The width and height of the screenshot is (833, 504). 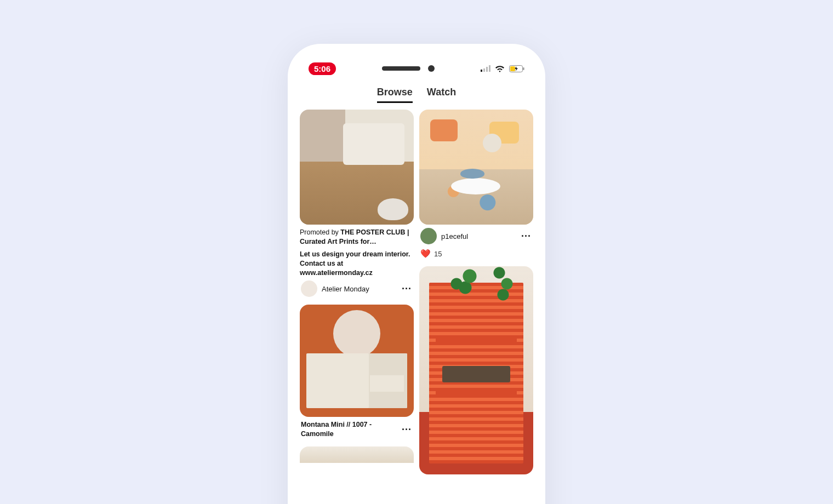 I want to click on pin-author-name: Atelier Monday, so click(x=345, y=289).